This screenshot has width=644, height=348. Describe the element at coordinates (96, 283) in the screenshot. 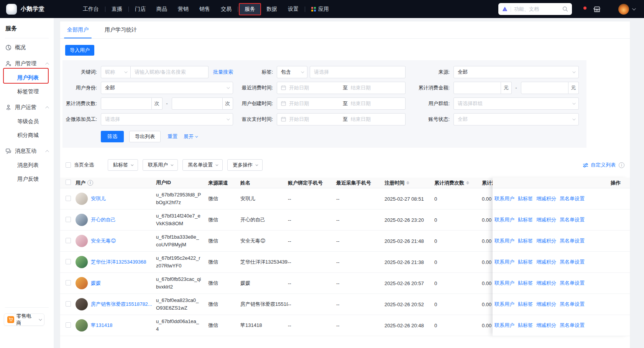

I see `user-name-link: 媛媛` at that location.